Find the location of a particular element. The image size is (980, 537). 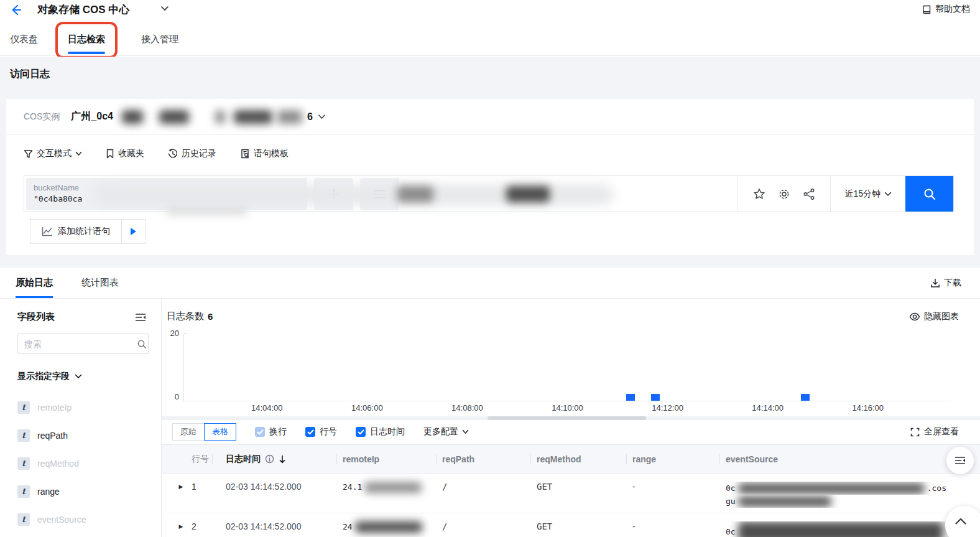

table-row: ▶ 2 02-03 14:14:52.000 24 / GET - 0c is located at coordinates (571, 525).